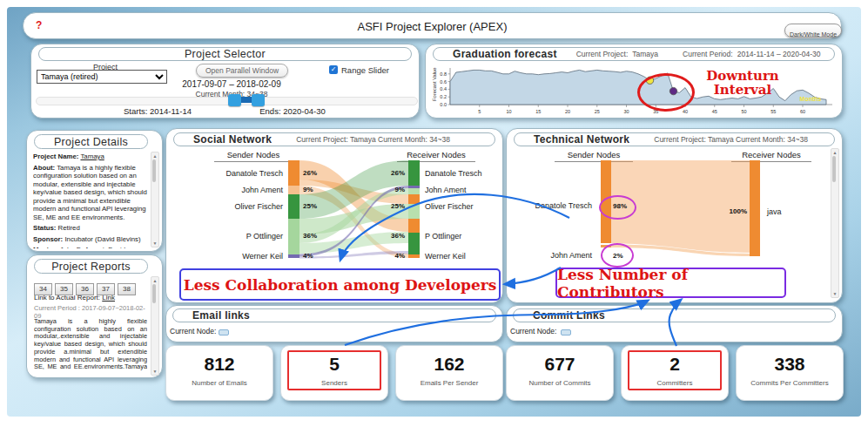 This screenshot has height=427, width=868. I want to click on stat-label: Number of Emails, so click(219, 383).